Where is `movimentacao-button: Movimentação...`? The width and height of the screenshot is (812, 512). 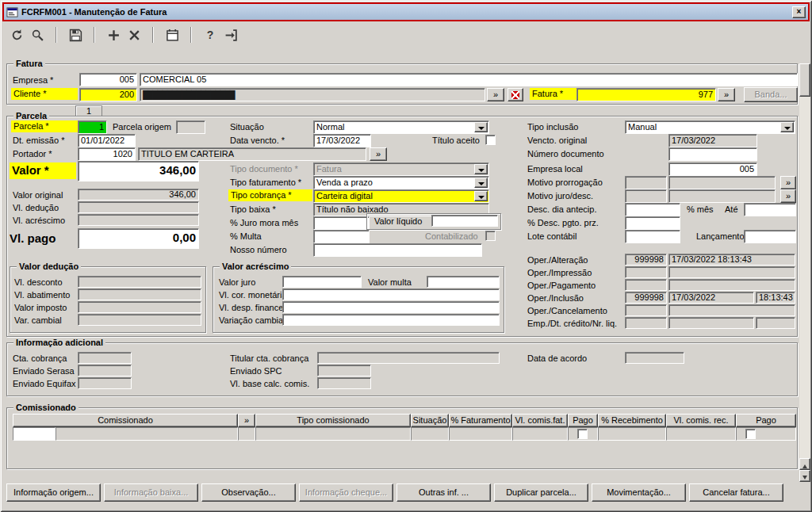 movimentacao-button: Movimentação... is located at coordinates (639, 493).